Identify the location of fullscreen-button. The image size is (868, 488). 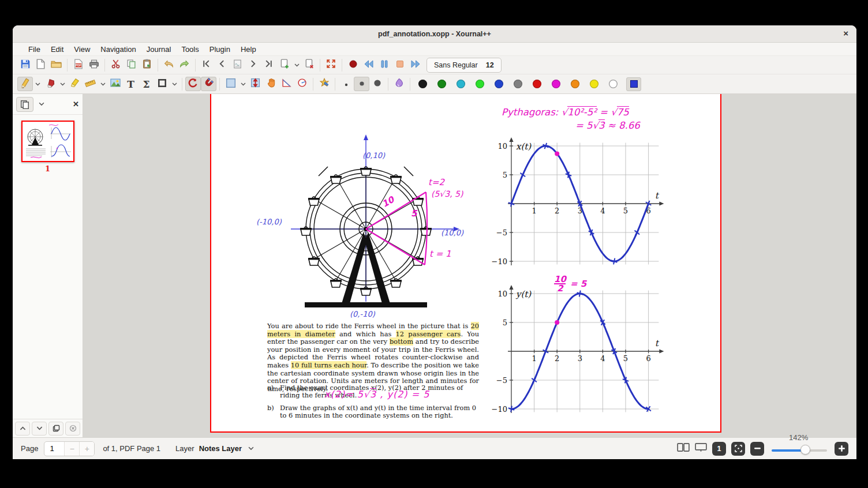
(331, 65).